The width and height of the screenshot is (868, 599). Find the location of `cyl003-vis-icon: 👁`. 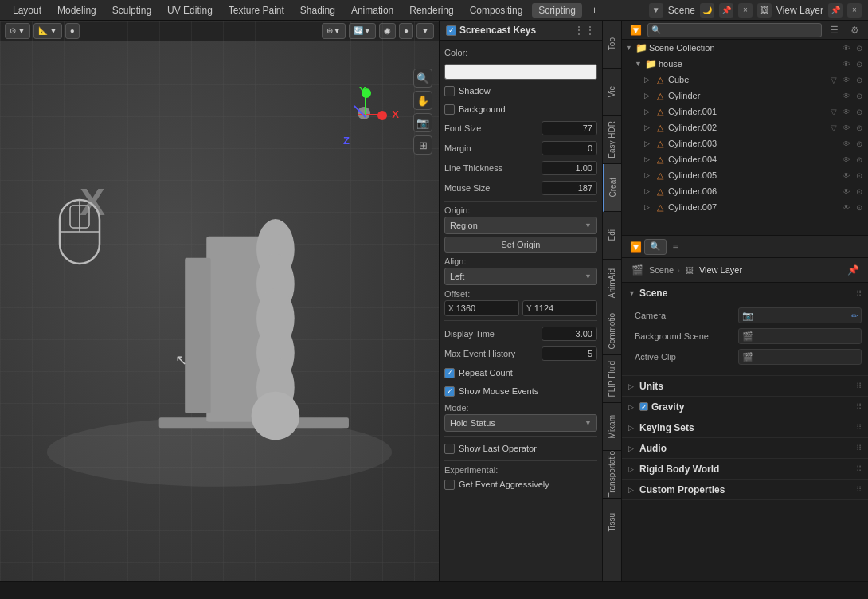

cyl003-vis-icon: 👁 is located at coordinates (846, 143).